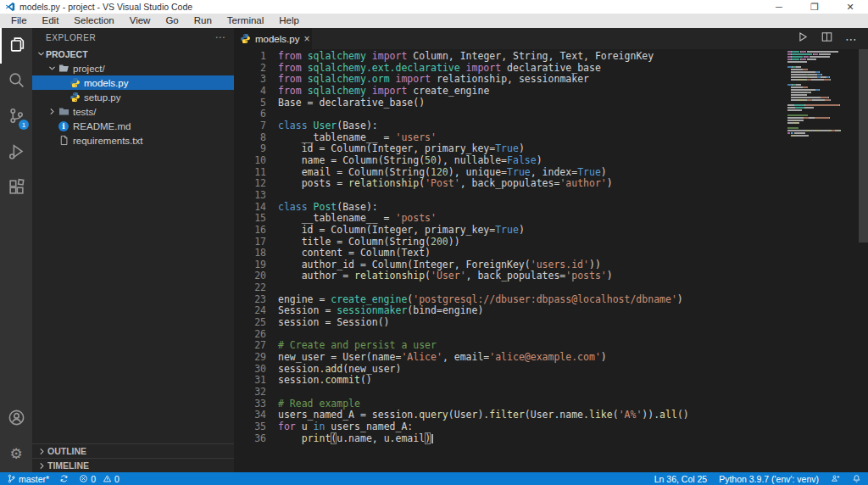 The width and height of the screenshot is (868, 485). What do you see at coordinates (252, 242) in the screenshot?
I see `line-number: 17` at bounding box center [252, 242].